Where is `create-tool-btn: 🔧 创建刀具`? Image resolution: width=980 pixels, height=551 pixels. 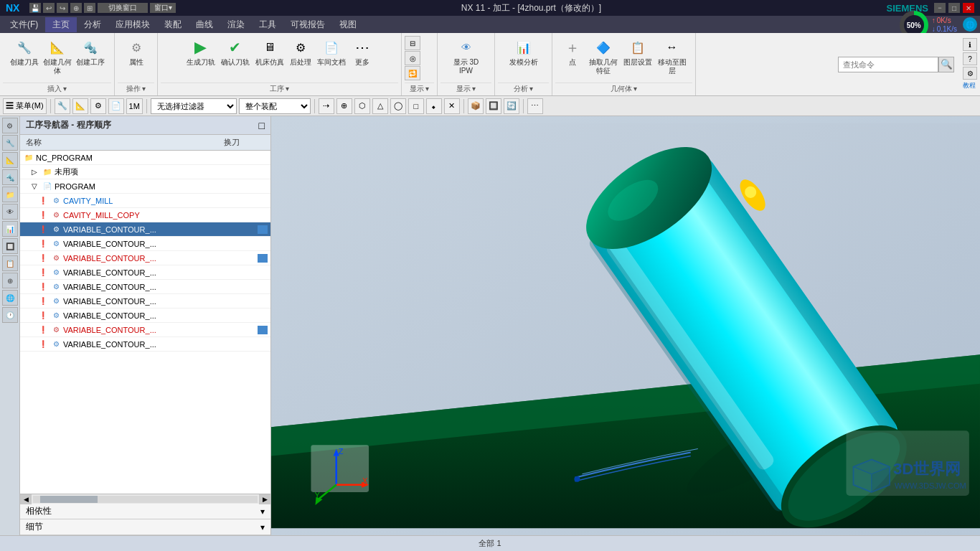
create-tool-btn: 🔧 创建刀具 is located at coordinates (24, 52).